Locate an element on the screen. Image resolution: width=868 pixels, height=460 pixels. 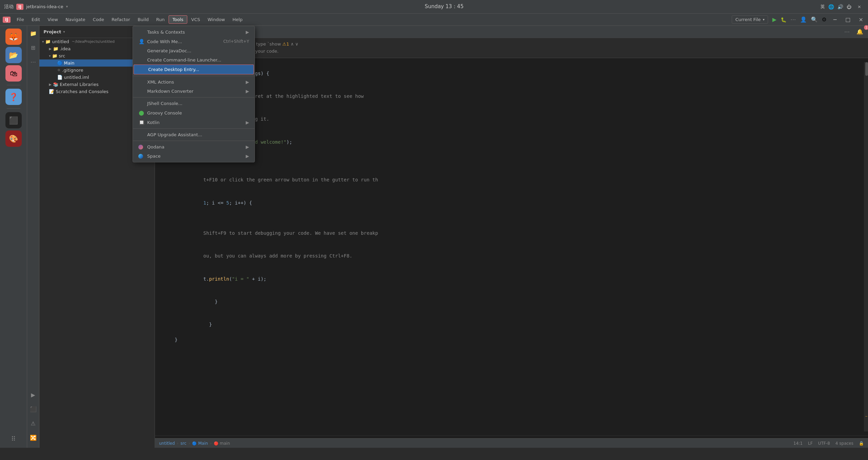
menu-markdown-converter: Markdown Converter ▶ is located at coordinates (194, 91).